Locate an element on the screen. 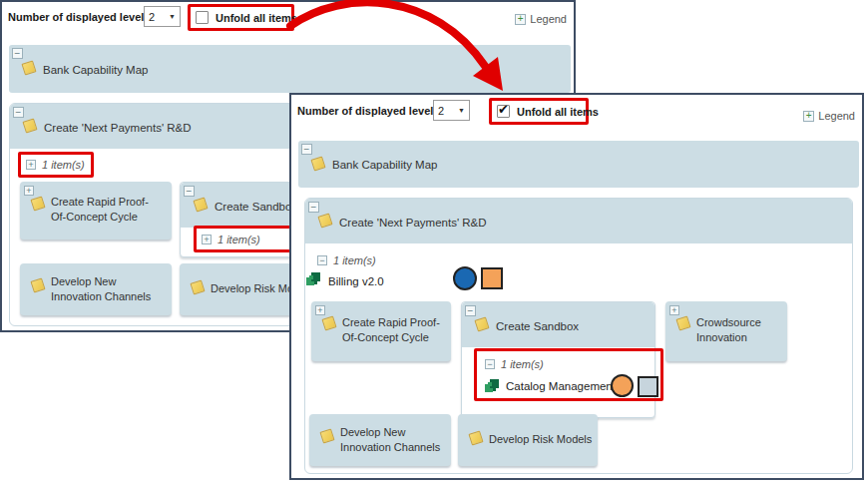 The image size is (868, 483). annotation-sandbox-items-before: + 1 item(s) is located at coordinates (246, 240).